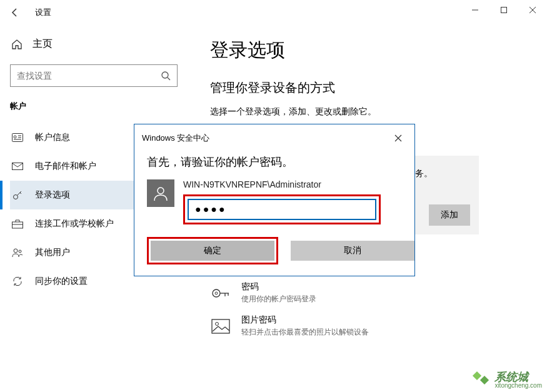  I want to click on dialog-title: Windows 安全中心, so click(176, 138).